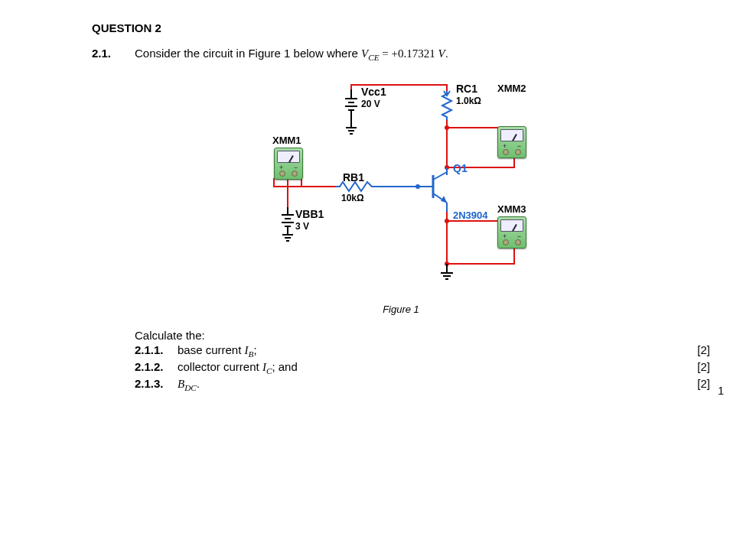  What do you see at coordinates (409, 54) in the screenshot?
I see `vce-eq: = +0.17321` at bounding box center [409, 54].